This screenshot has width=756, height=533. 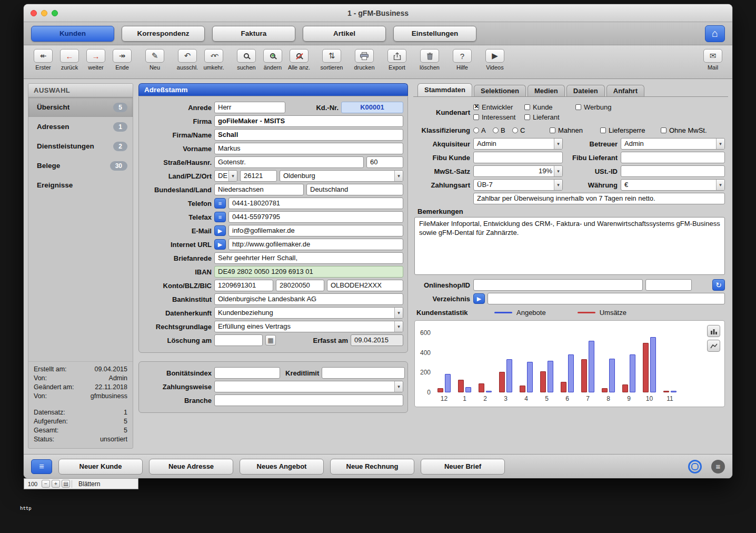 I want to click on iban-field: DE49 2802 0050 1209 6913 01, so click(x=309, y=272).